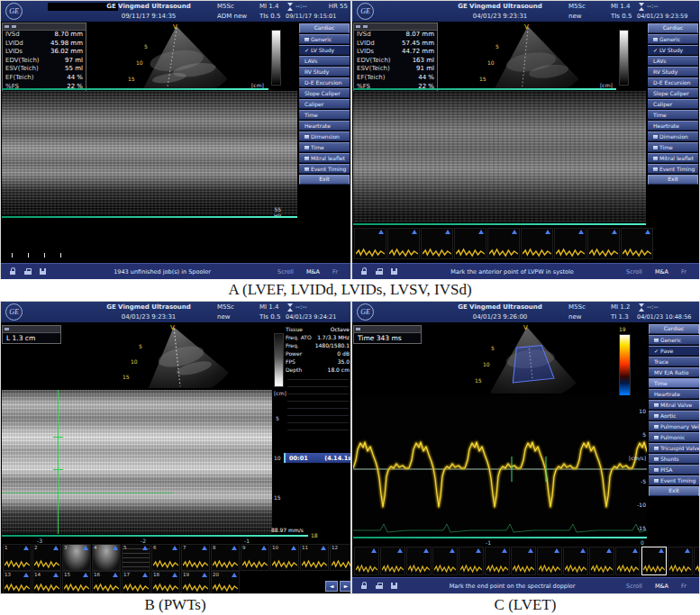  I want to click on cine-thumbnail: 15, so click(77, 582).